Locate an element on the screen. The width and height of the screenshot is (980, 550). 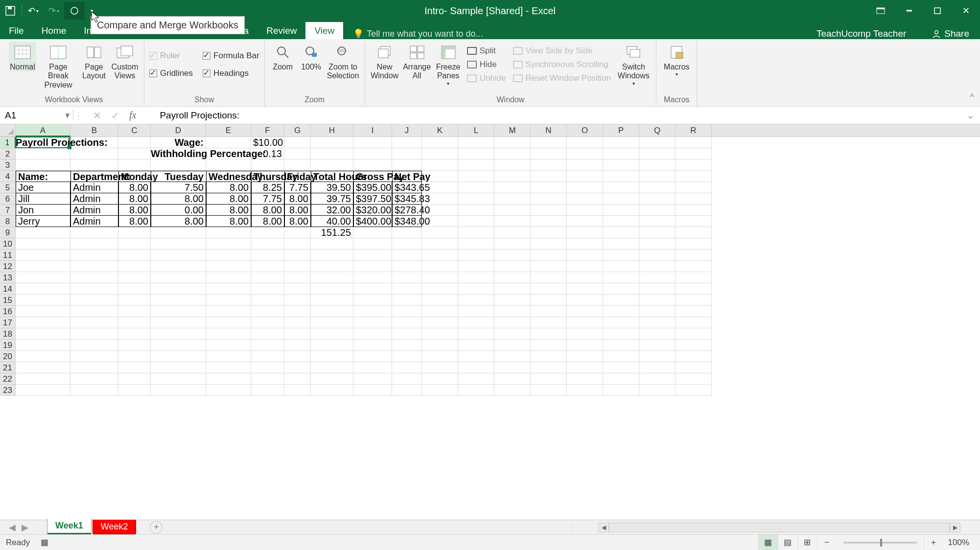
column-header: Q is located at coordinates (657, 130).